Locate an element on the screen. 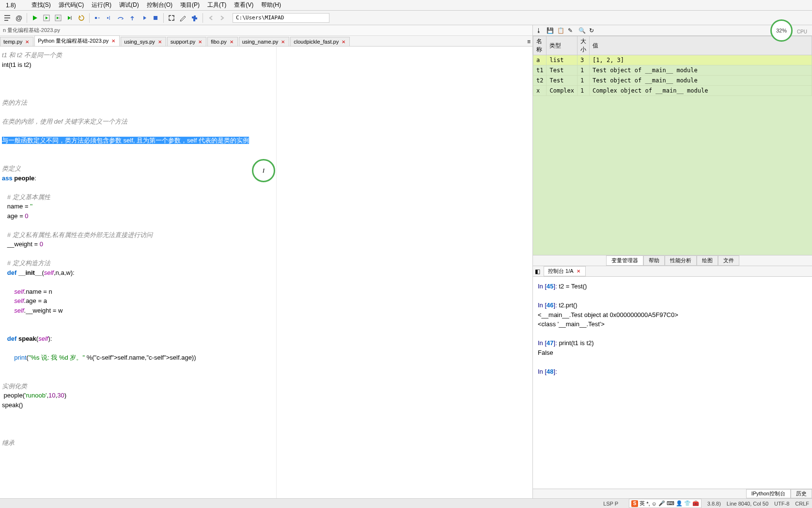 The height and width of the screenshot is (508, 812). restart-kernel-button is located at coordinates (81, 18).